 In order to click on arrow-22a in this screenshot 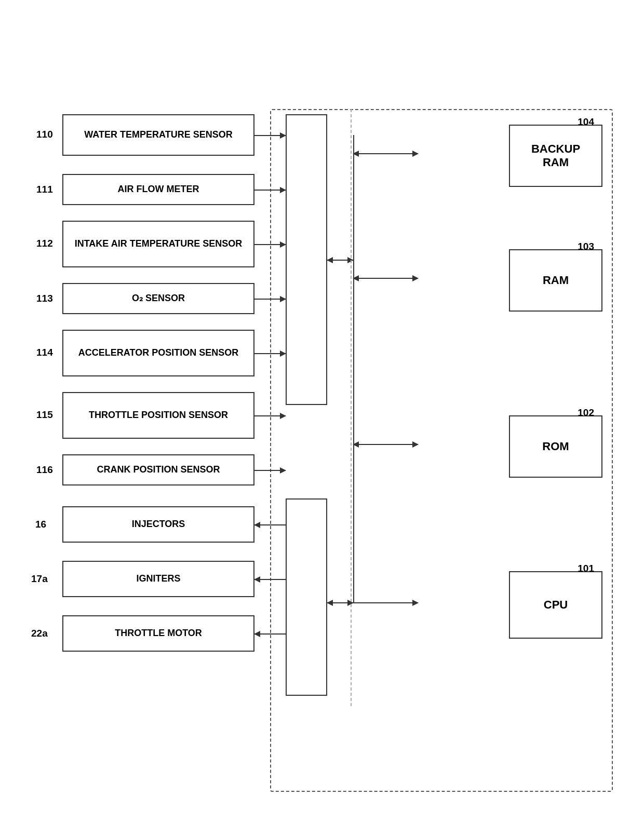, I will do `click(270, 634)`.